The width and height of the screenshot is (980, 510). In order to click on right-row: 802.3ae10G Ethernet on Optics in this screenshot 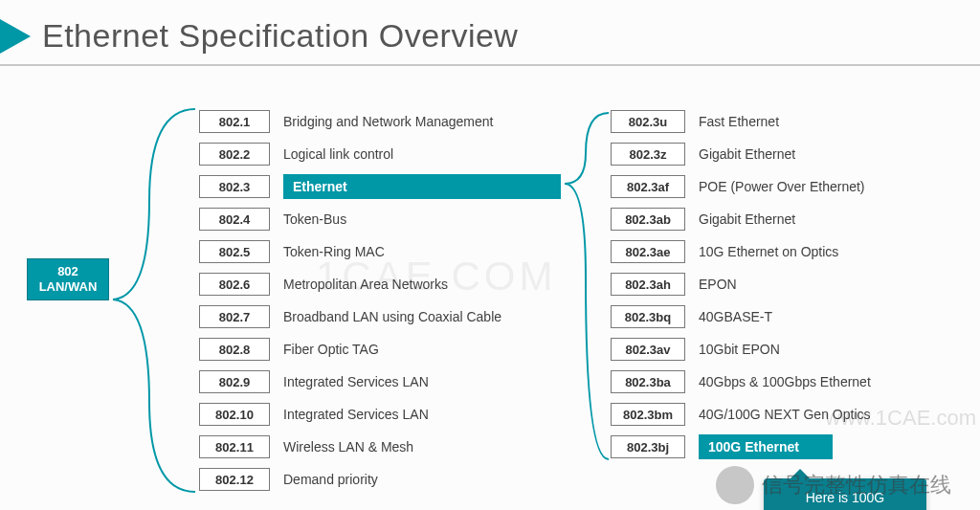, I will do `click(792, 252)`.